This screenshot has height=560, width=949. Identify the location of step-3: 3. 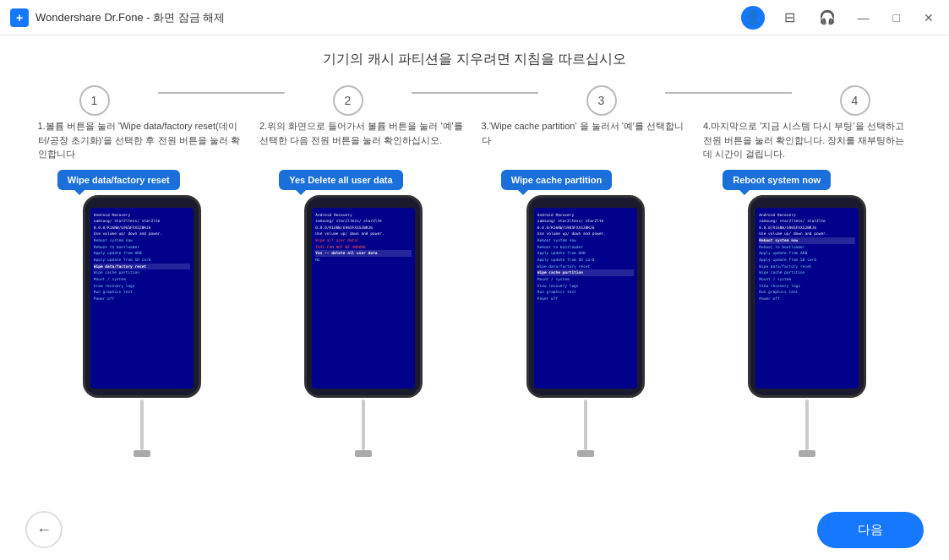
(602, 101).